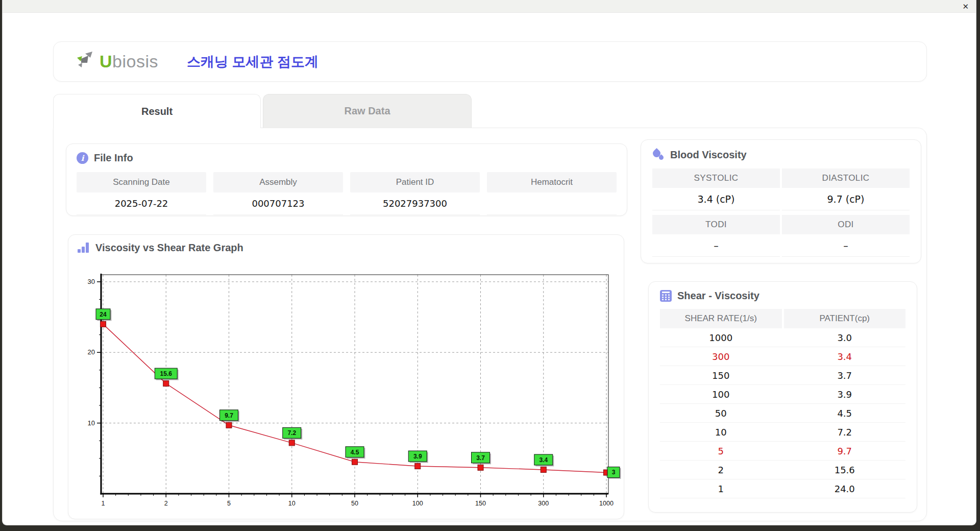 The height and width of the screenshot is (531, 980). What do you see at coordinates (783, 403) in the screenshot?
I see `shear-viscosity-table: SHEAR RATE(1/s) PATIENT(cp) 10003.0 3003…` at bounding box center [783, 403].